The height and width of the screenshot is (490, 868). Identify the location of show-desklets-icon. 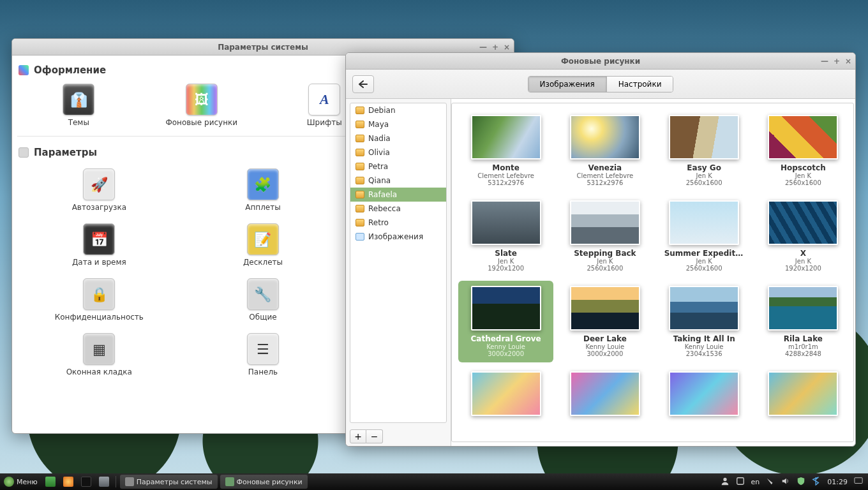
(858, 482).